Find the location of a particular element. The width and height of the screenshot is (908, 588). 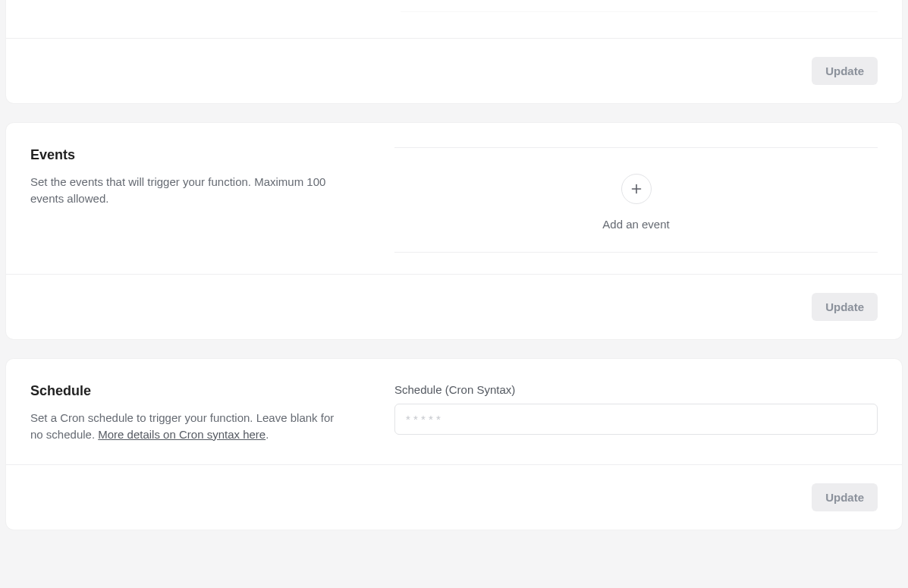

schedule-panel-content: Schedule (Cron Syntax) is located at coordinates (636, 413).